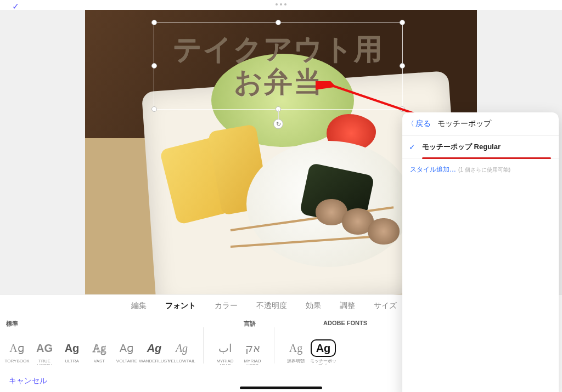  What do you see at coordinates (252, 352) in the screenshot?
I see `font-swatch: אקMYRIAD HEBR` at bounding box center [252, 352].